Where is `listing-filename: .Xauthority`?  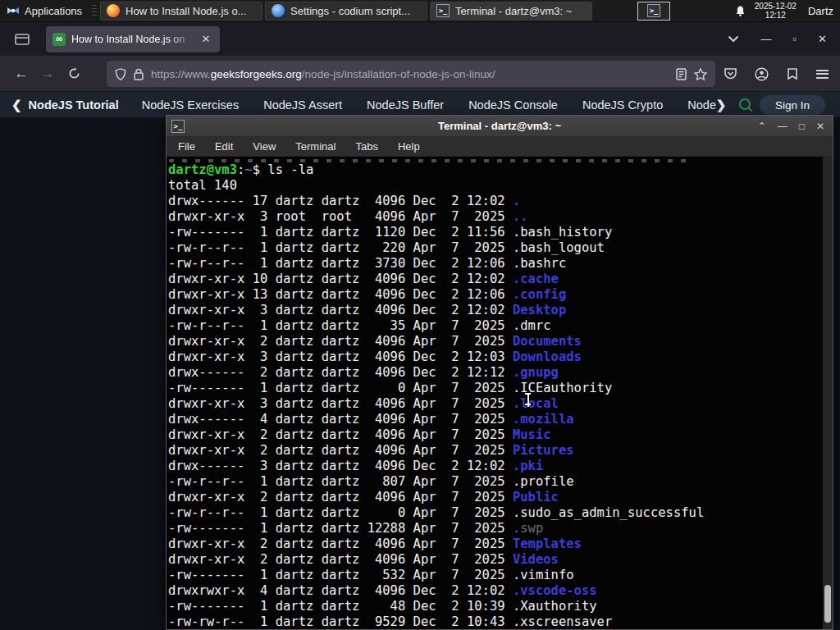
listing-filename: .Xauthority is located at coordinates (555, 606).